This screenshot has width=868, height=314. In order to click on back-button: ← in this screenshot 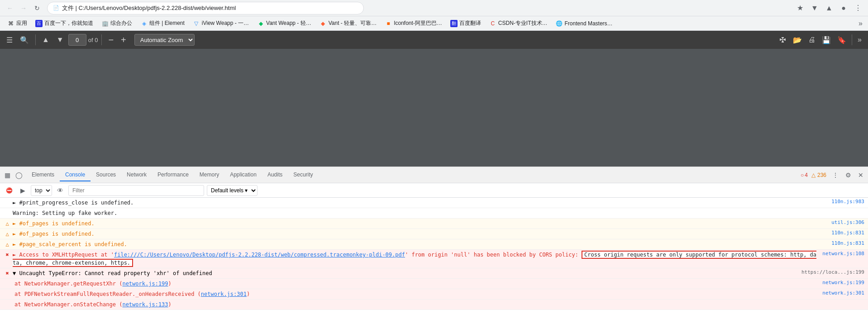, I will do `click(10, 8)`.